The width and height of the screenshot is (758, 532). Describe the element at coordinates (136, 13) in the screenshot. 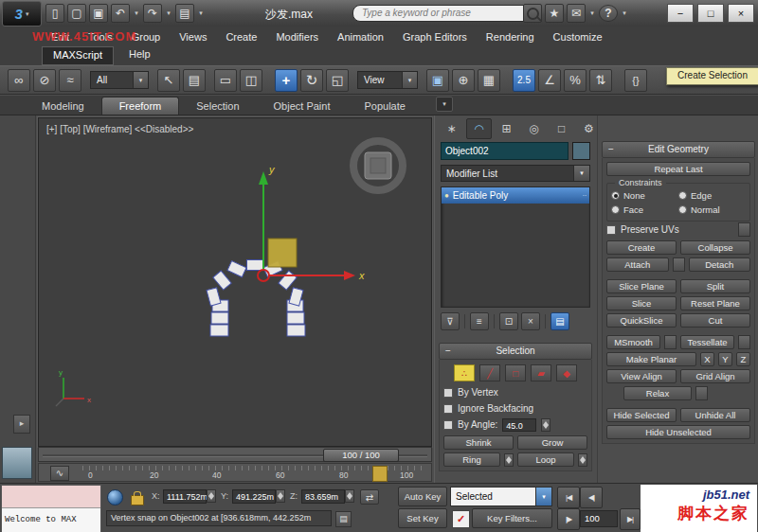

I see `undo-caret-icon: ▾` at that location.